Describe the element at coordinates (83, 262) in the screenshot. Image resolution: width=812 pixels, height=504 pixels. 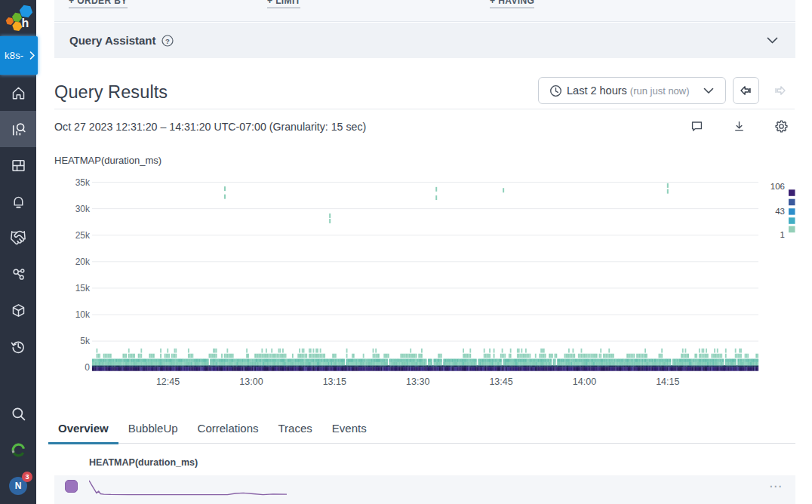
I see `svg-text: 20k` at that location.